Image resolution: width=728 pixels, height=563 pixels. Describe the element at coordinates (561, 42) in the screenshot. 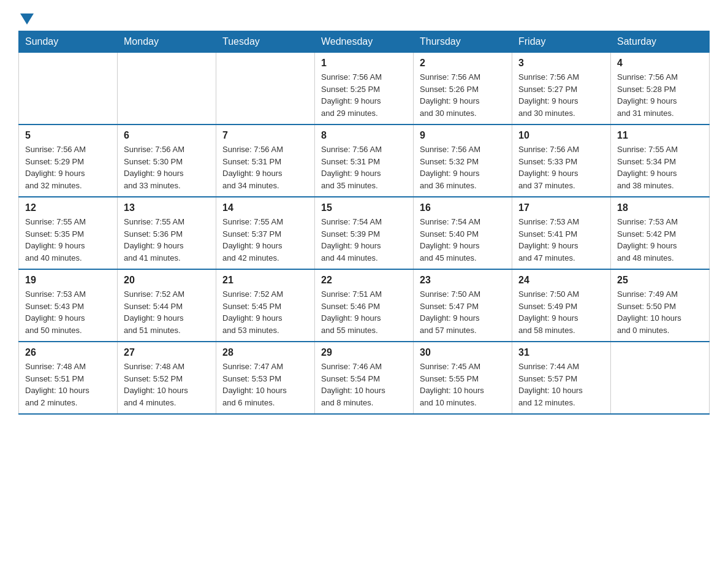

I see `weekday-header-friday: Friday` at that location.